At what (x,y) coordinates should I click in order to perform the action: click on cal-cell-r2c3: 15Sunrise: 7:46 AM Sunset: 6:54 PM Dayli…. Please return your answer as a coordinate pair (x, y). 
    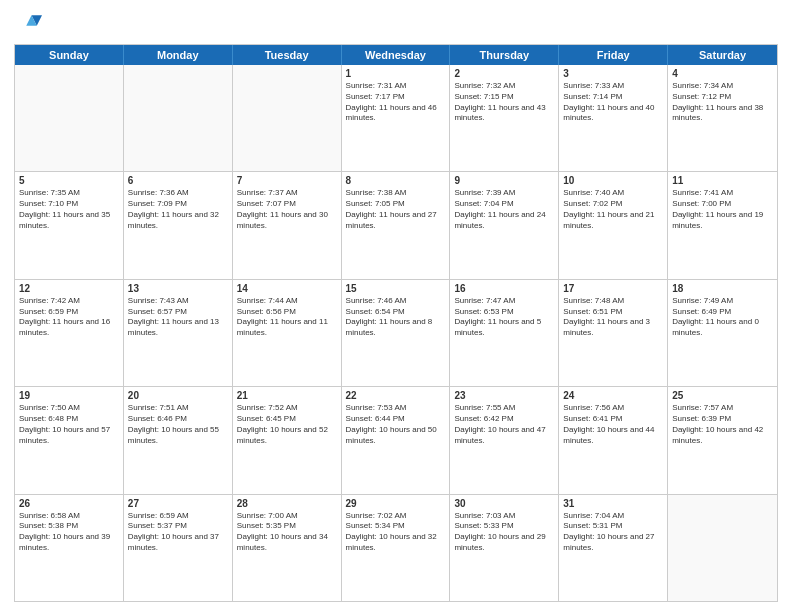
    Looking at the image, I should click on (396, 333).